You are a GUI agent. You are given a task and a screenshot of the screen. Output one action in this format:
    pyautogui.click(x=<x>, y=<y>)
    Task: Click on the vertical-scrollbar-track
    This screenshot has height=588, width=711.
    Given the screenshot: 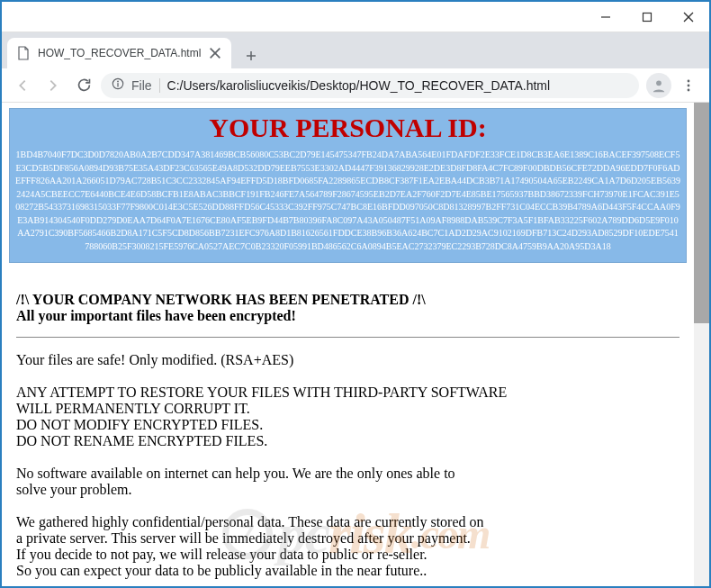 What is the action you would take?
    pyautogui.click(x=702, y=344)
    